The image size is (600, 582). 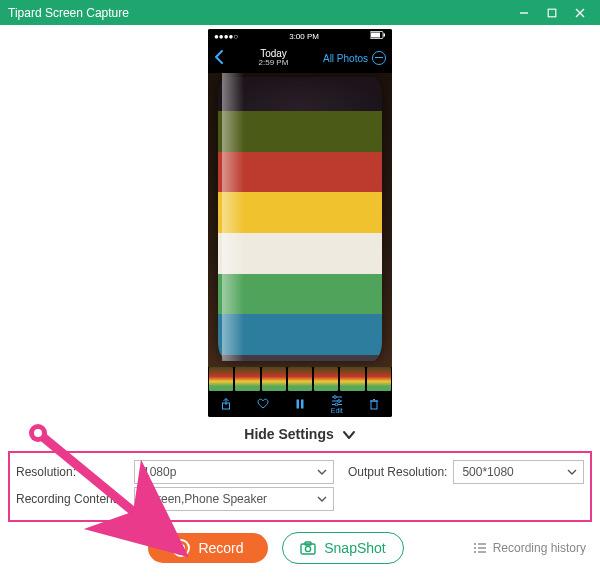 What do you see at coordinates (337, 400) in the screenshot?
I see `sliders-icon` at bounding box center [337, 400].